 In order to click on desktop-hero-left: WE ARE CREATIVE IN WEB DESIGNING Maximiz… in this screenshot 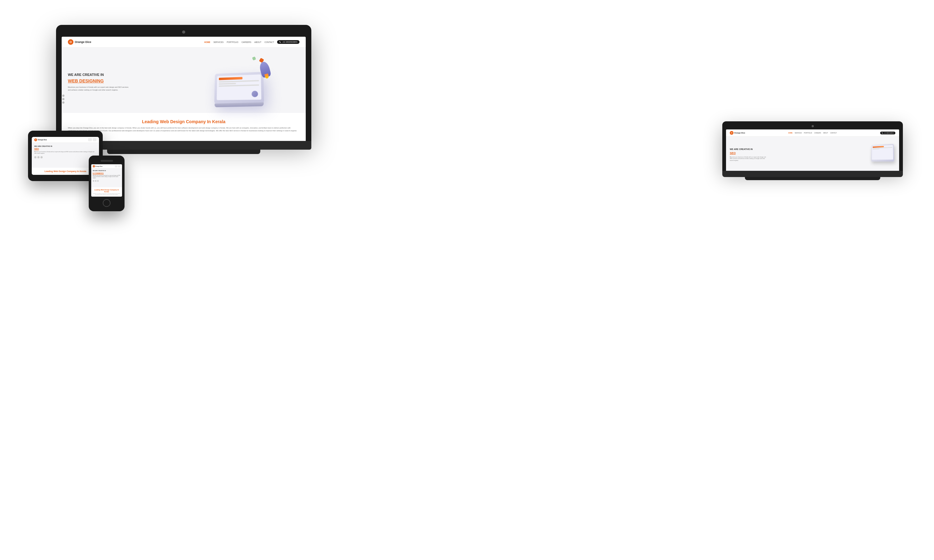, I will do `click(126, 82)`.